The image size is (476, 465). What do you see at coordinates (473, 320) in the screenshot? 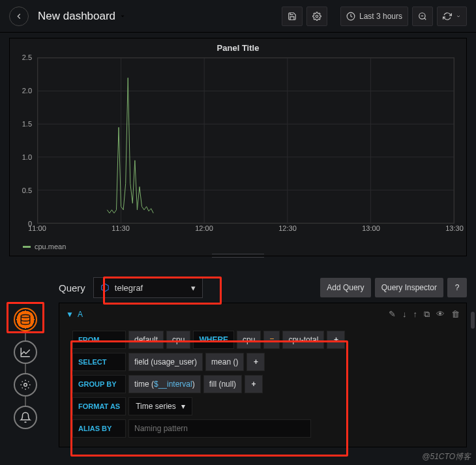
I see `scrollbar-thumb` at bounding box center [473, 320].